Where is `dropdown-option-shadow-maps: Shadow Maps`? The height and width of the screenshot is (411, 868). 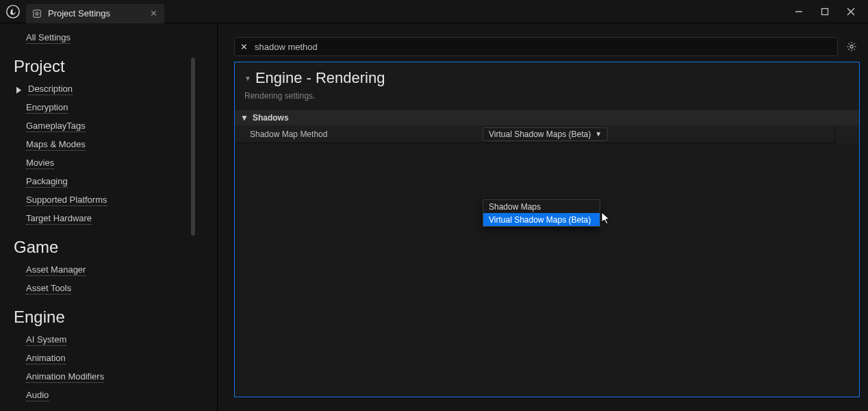
dropdown-option-shadow-maps: Shadow Maps is located at coordinates (541, 207).